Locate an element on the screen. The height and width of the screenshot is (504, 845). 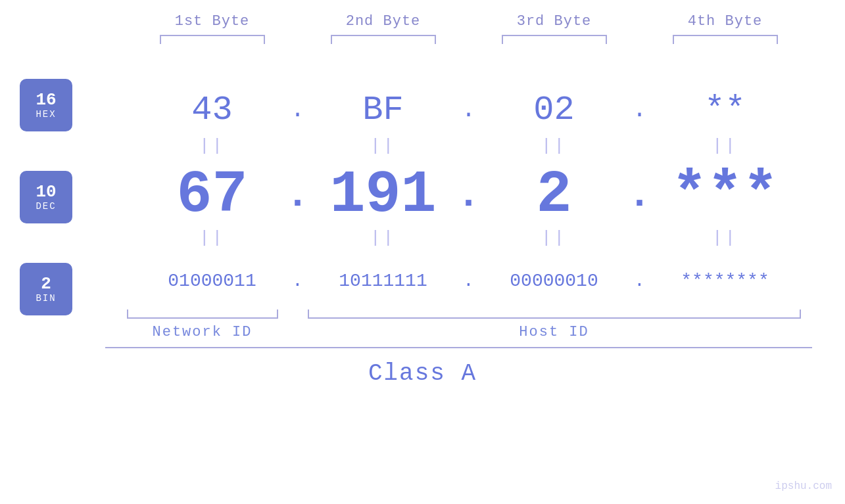
byte-label-1: 1st Byte is located at coordinates (212, 21).